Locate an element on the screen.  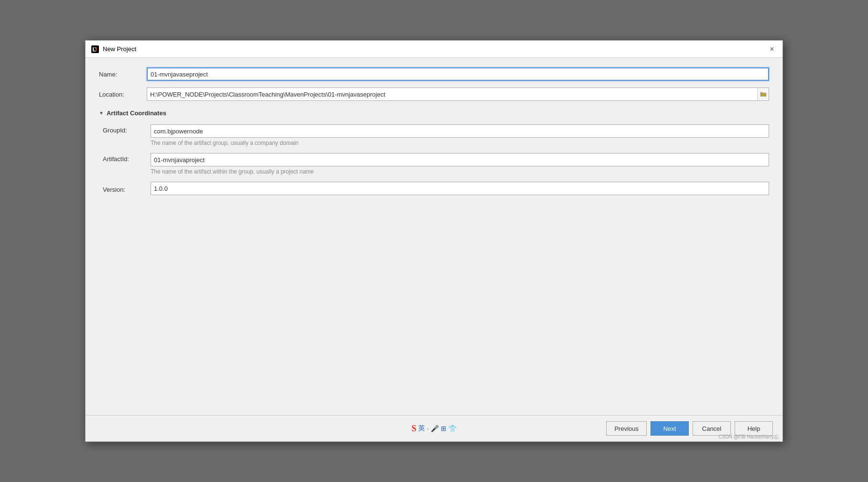
location-input-wrap is located at coordinates (458, 94).